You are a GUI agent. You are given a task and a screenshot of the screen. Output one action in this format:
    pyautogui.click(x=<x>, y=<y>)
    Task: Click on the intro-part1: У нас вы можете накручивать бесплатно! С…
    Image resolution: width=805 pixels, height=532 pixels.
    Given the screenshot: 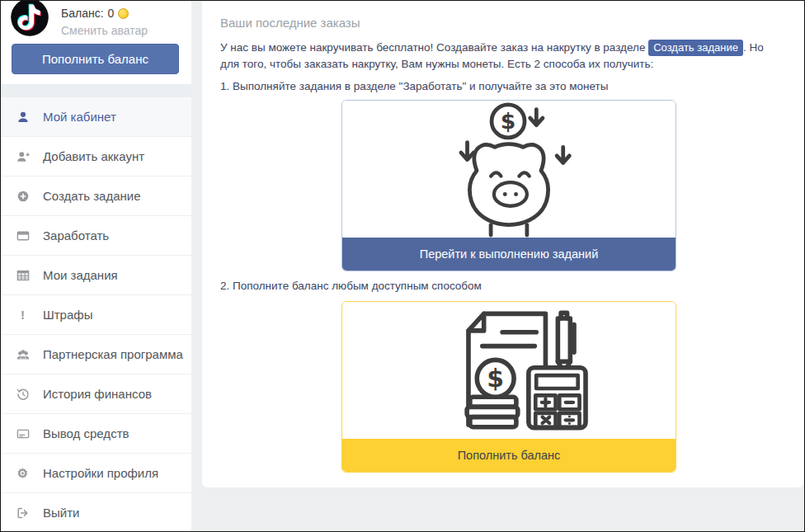 What is the action you would take?
    pyautogui.click(x=434, y=48)
    